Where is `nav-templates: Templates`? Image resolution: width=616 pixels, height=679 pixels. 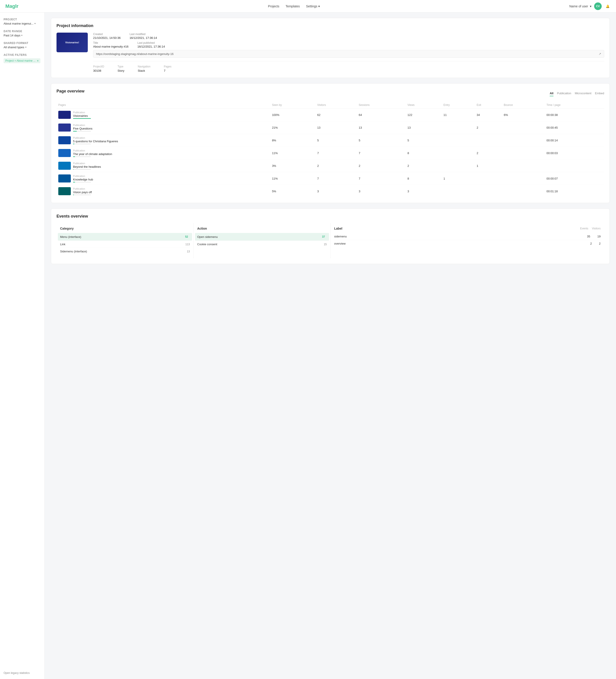
nav-templates: Templates is located at coordinates (293, 6).